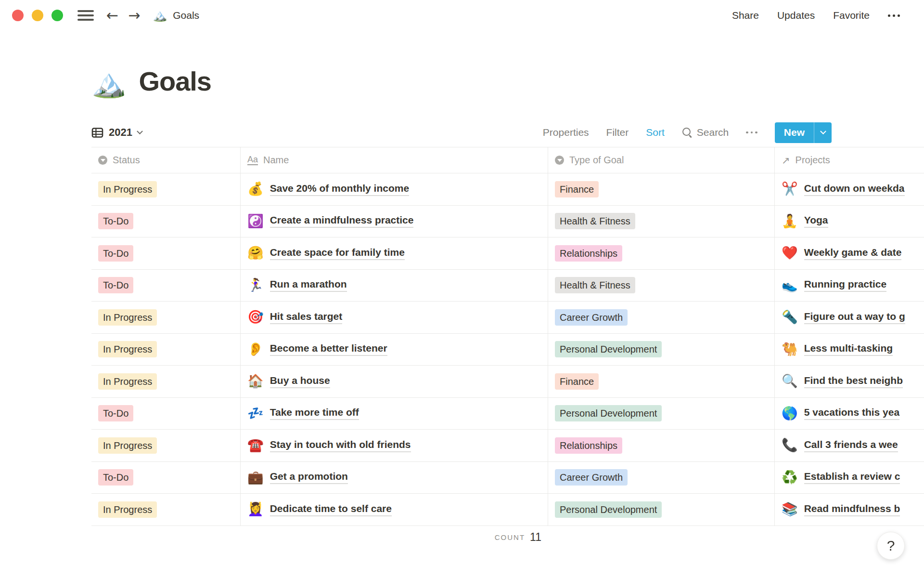 The image size is (924, 578). Describe the element at coordinates (566, 132) in the screenshot. I see `properties-button: Properties` at that location.